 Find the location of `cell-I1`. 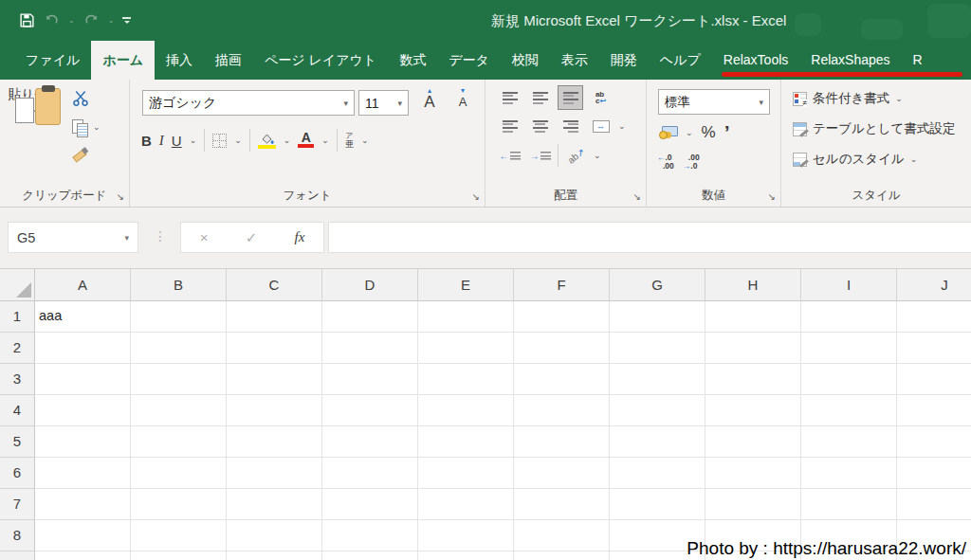

cell-I1 is located at coordinates (850, 316).